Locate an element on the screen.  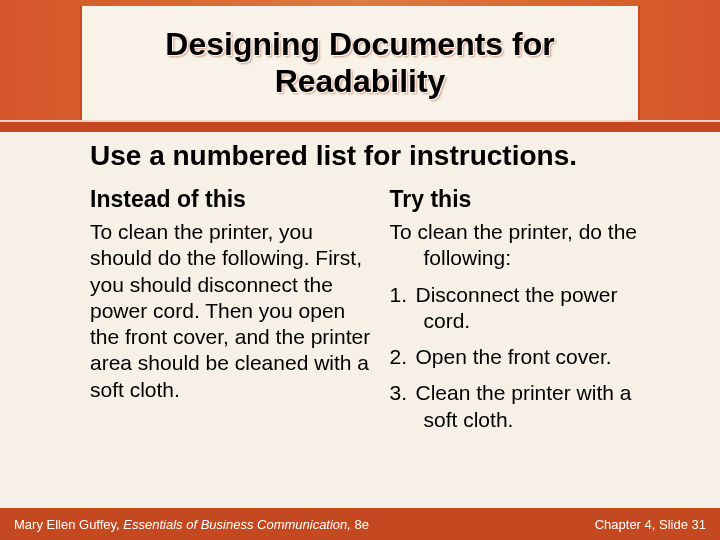
list-item: 3.Clean the printer with a soft cloth. is located at coordinates (525, 406).